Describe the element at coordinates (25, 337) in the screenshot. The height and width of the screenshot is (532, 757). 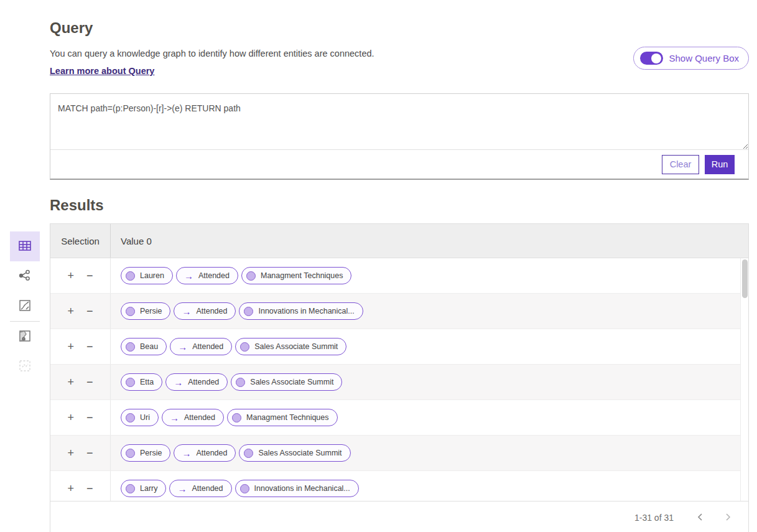
I see `sidebar-item-map-view` at that location.